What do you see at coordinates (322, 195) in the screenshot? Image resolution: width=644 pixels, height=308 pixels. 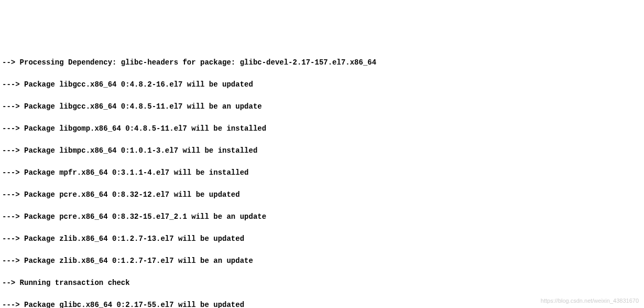 I see `output-line: ---> Package pcre.x86_64 0:8.32-12.el7 w…` at bounding box center [322, 195].